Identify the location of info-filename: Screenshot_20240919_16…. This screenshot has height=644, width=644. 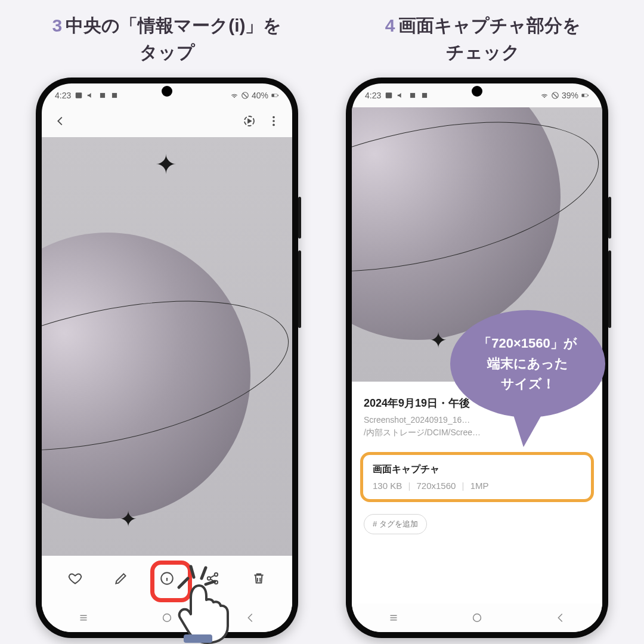
(417, 420).